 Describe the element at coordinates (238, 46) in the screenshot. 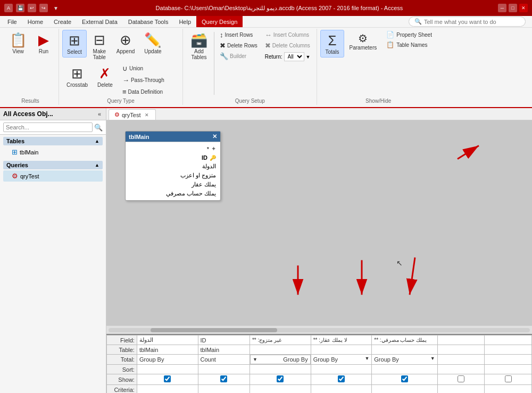

I see `delete-rows-button: ✖ Delete Rows` at that location.